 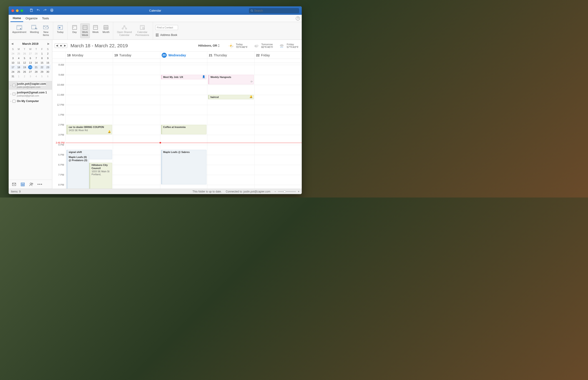 I want to click on tab-tools: Tools, so click(x=45, y=18).